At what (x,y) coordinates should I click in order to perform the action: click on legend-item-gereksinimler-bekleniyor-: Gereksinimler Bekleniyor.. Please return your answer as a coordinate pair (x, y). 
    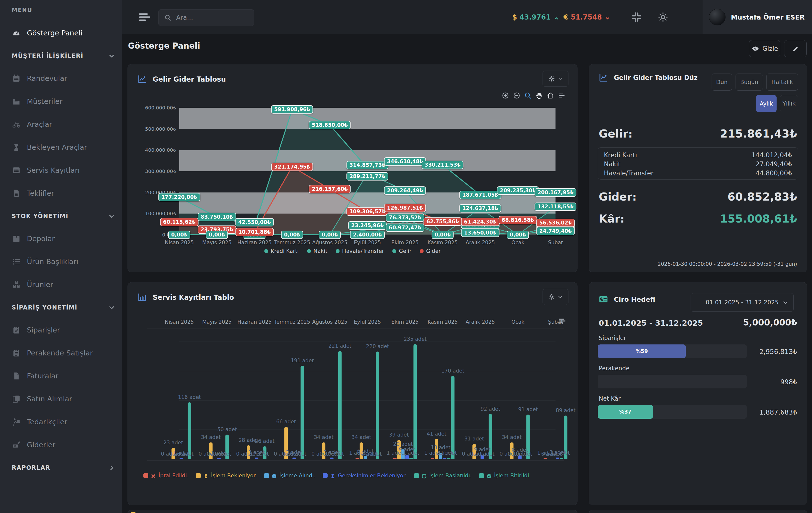
    Looking at the image, I should click on (365, 476).